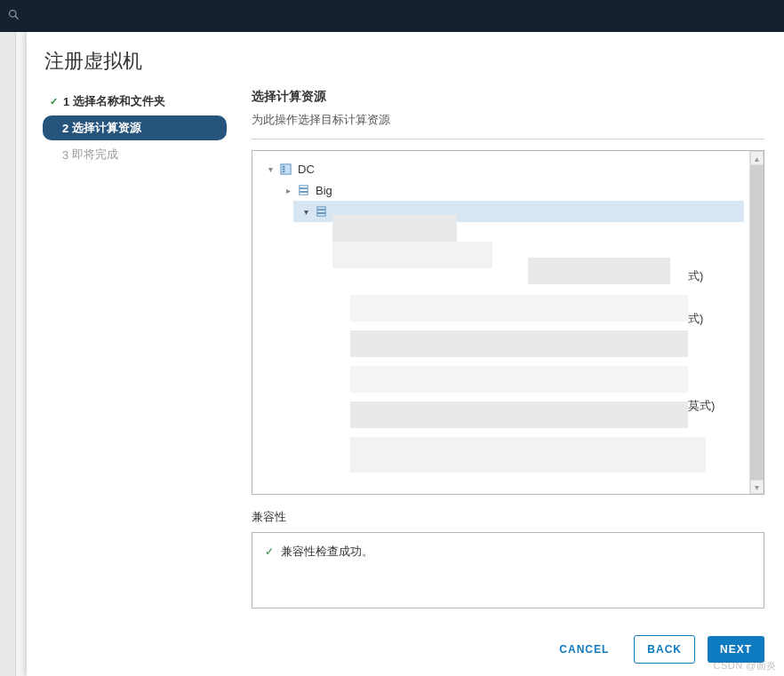 The width and height of the screenshot is (784, 676). I want to click on search-icon, so click(14, 16).